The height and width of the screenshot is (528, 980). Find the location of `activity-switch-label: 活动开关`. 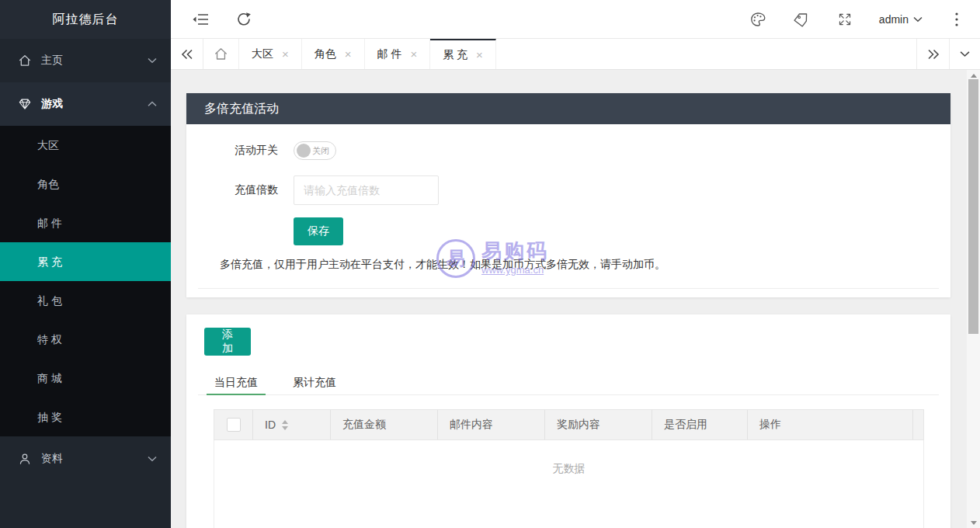

activity-switch-label: 活动开关 is located at coordinates (232, 151).